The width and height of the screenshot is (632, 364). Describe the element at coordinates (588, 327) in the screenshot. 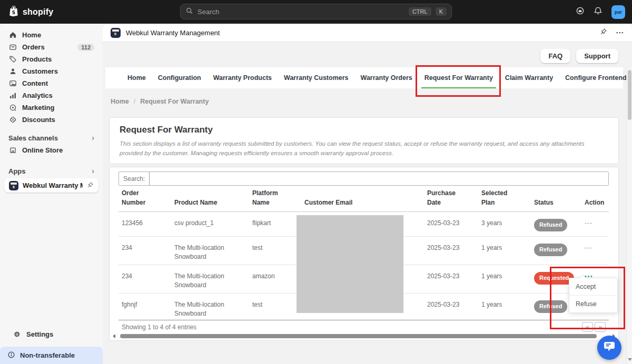

I see `pagination-prev-button: «` at that location.